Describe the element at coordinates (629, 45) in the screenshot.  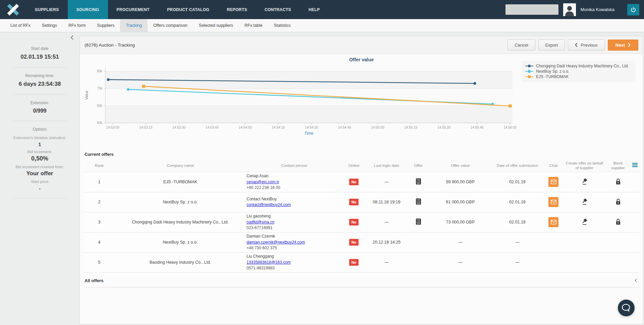
I see `chevron-right-icon` at that location.